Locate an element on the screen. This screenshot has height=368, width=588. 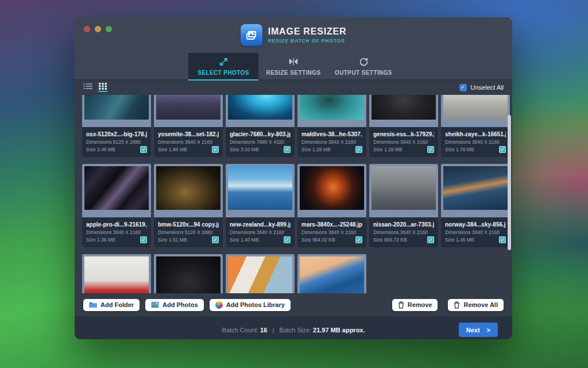
remove-button: Remove is located at coordinates (415, 305).